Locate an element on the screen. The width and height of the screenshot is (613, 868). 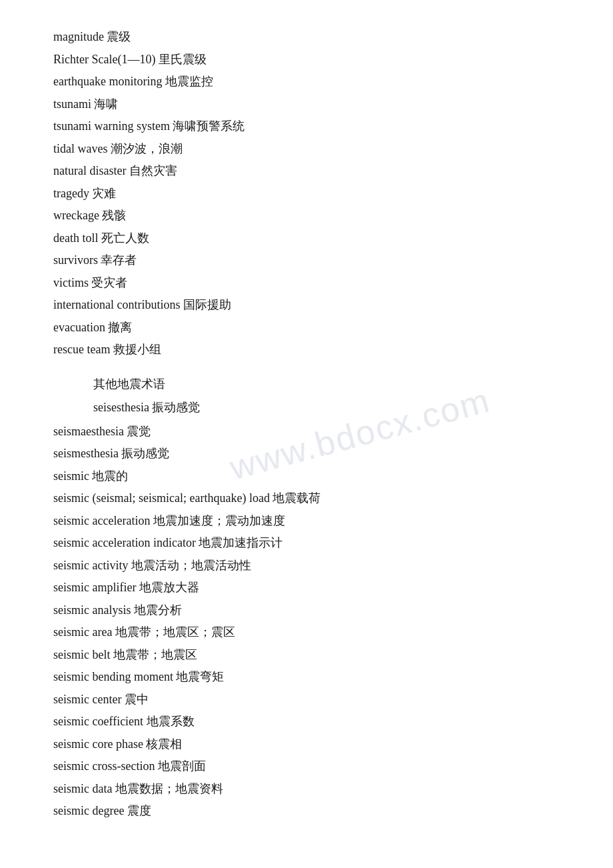
term-line: earthquake monitoring 地震监控 is located at coordinates (306, 82).